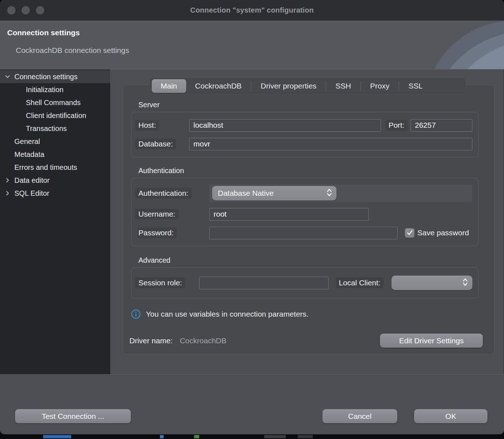 Image resolution: width=504 pixels, height=439 pixels. I want to click on sidebar-item-label: Metadata, so click(29, 155).